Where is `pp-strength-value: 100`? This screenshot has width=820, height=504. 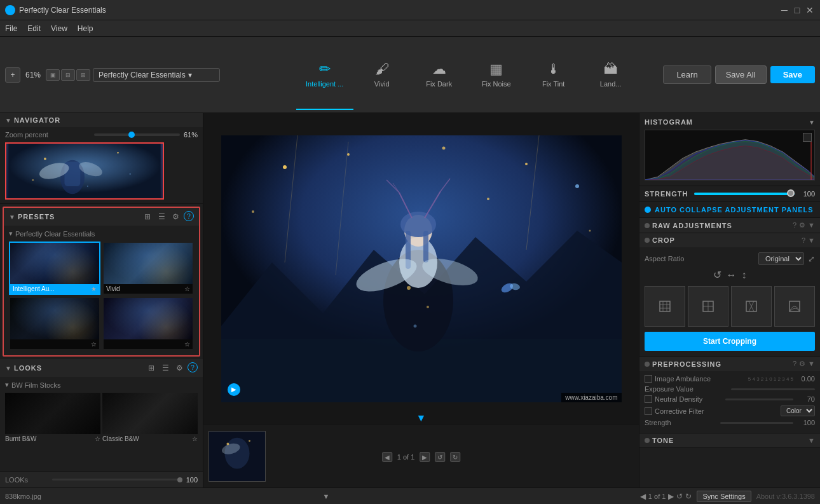
pp-strength-value: 100 is located at coordinates (805, 423).